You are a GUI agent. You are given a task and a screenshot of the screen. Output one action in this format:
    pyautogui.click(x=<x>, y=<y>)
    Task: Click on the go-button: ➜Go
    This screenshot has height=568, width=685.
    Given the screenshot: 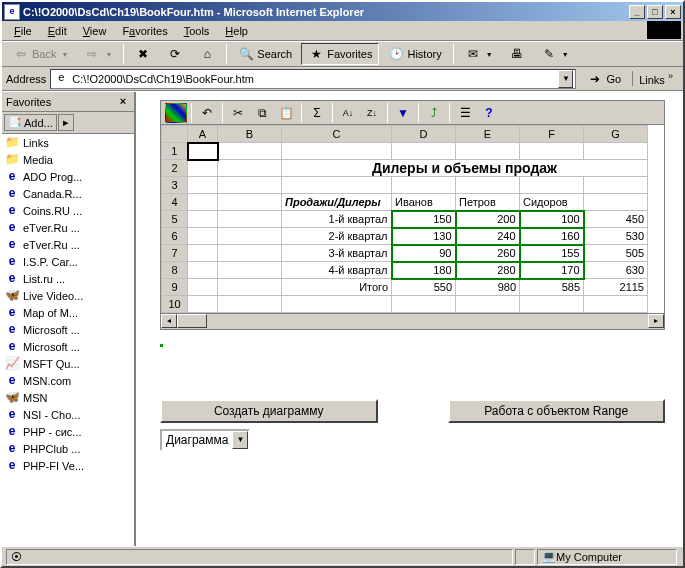 What is the action you would take?
    pyautogui.click(x=604, y=79)
    